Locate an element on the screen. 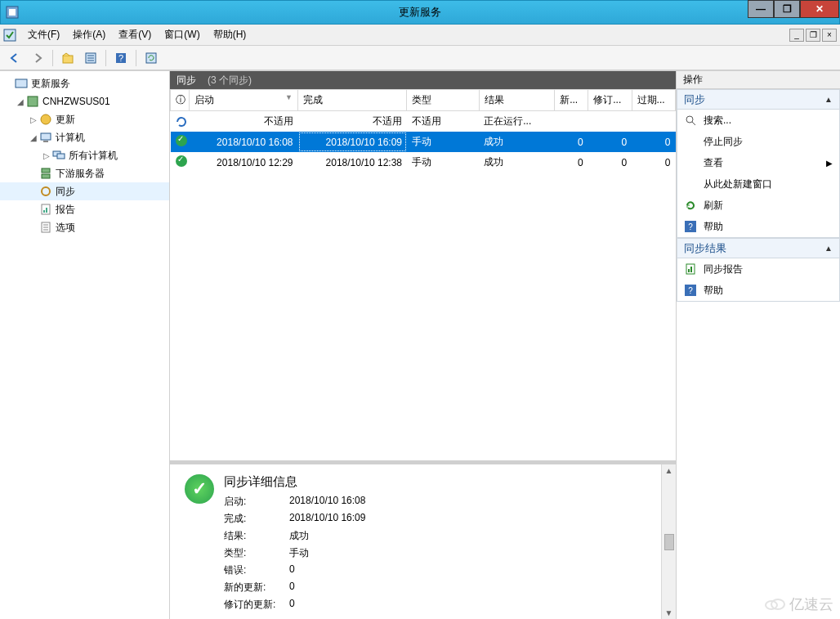 This screenshot has width=840, height=619. titlebar: 更新服务 — ❐ ✕ is located at coordinates (420, 12).